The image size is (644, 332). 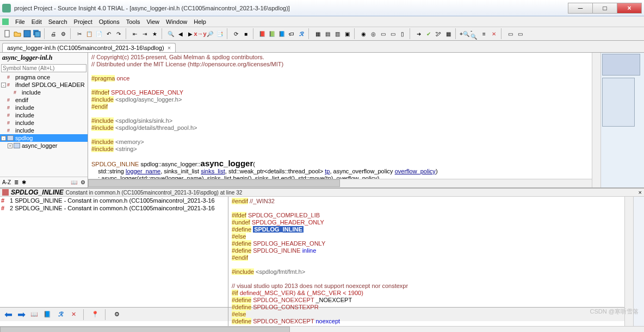 I want to click on document-tab: async_logger-inl.h (CC1005maincontrol_20…, so click(x=89, y=48).